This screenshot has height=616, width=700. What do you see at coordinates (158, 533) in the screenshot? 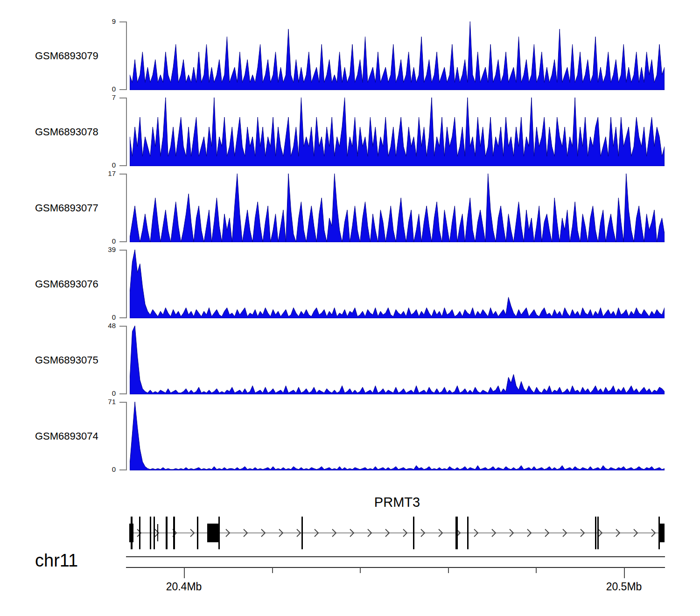
I see `exon-mid` at bounding box center [158, 533].